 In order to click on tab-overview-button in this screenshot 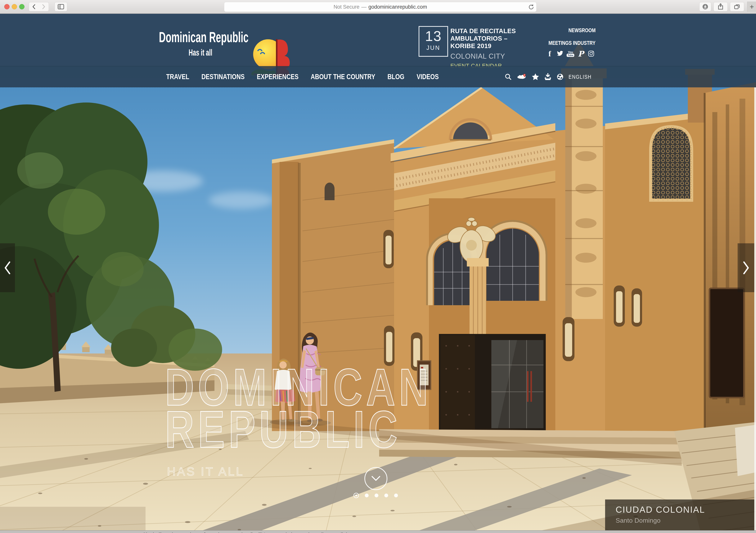, I will do `click(737, 7)`.